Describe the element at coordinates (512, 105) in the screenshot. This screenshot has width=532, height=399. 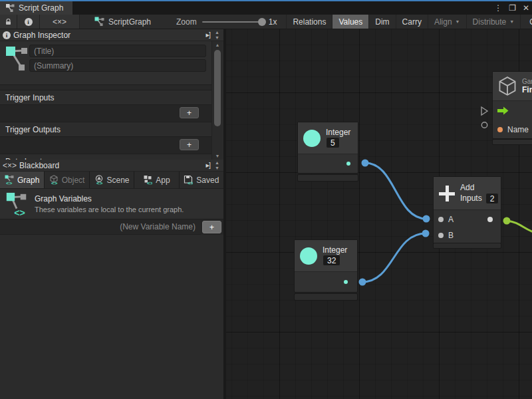
I see `node-gameobject-find: Game Object Find Name` at that location.